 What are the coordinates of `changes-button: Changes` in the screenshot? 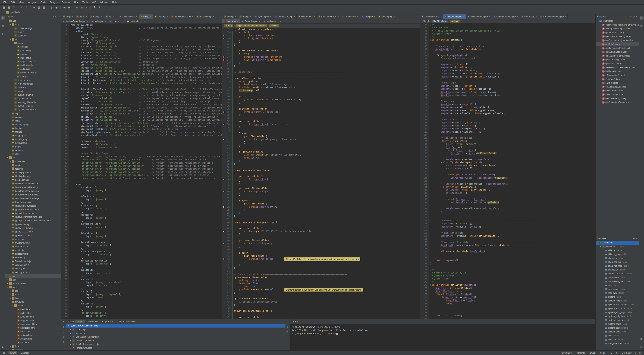 It's located at (25, 353).